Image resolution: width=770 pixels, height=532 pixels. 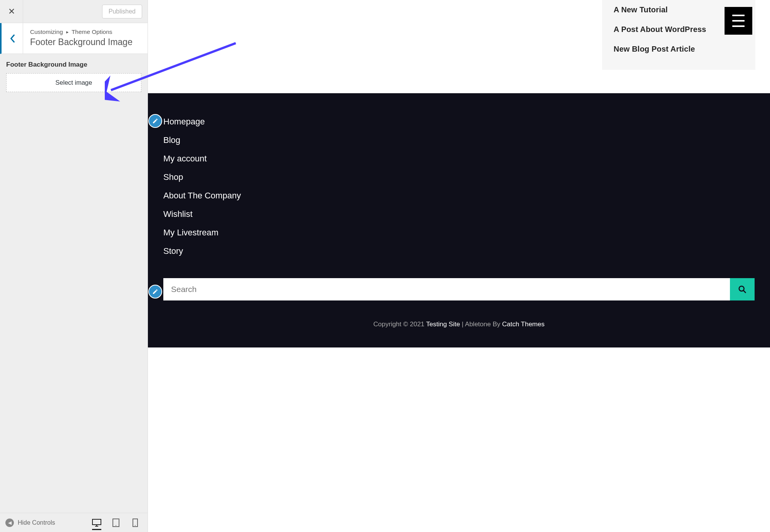 What do you see at coordinates (47, 523) in the screenshot?
I see `hide-controls-button: ◀ Hide Controls` at bounding box center [47, 523].